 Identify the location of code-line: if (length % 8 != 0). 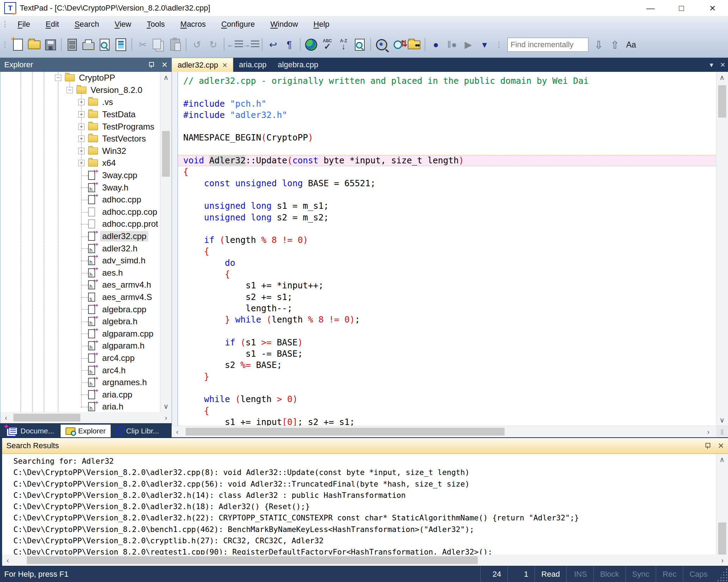
(447, 240).